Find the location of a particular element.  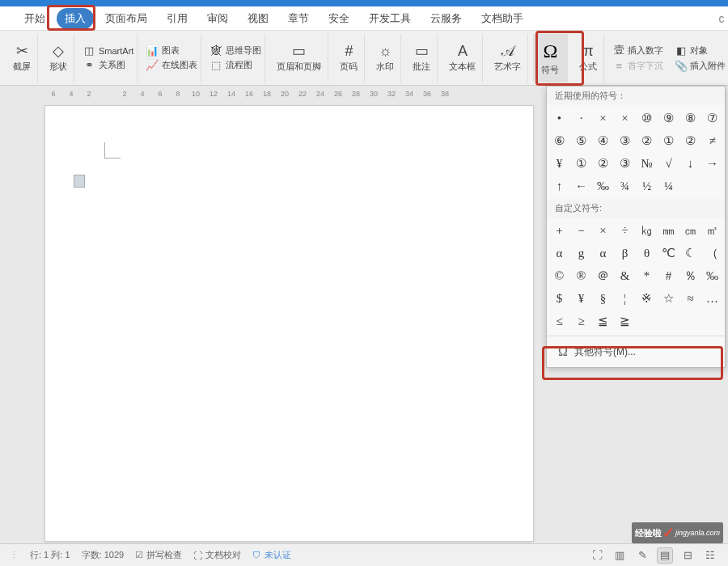

symbol-cell: ¥ is located at coordinates (560, 163).